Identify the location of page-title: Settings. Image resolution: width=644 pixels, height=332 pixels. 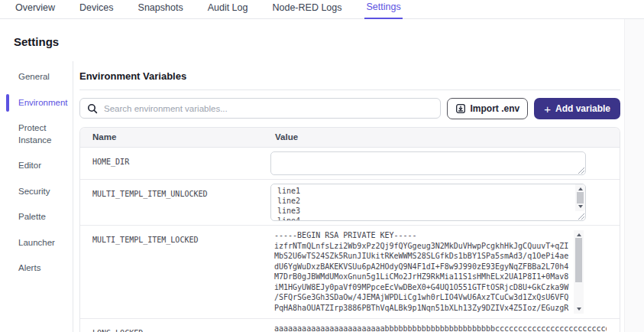
(322, 40).